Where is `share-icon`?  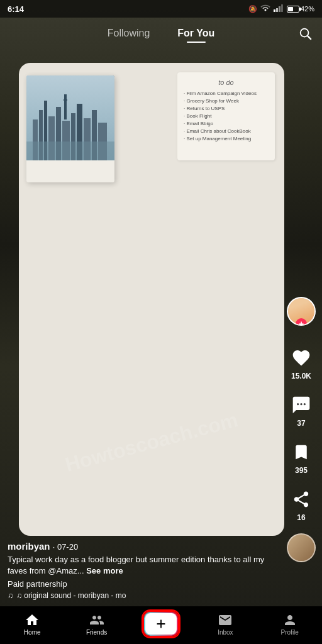 share-icon is located at coordinates (301, 499).